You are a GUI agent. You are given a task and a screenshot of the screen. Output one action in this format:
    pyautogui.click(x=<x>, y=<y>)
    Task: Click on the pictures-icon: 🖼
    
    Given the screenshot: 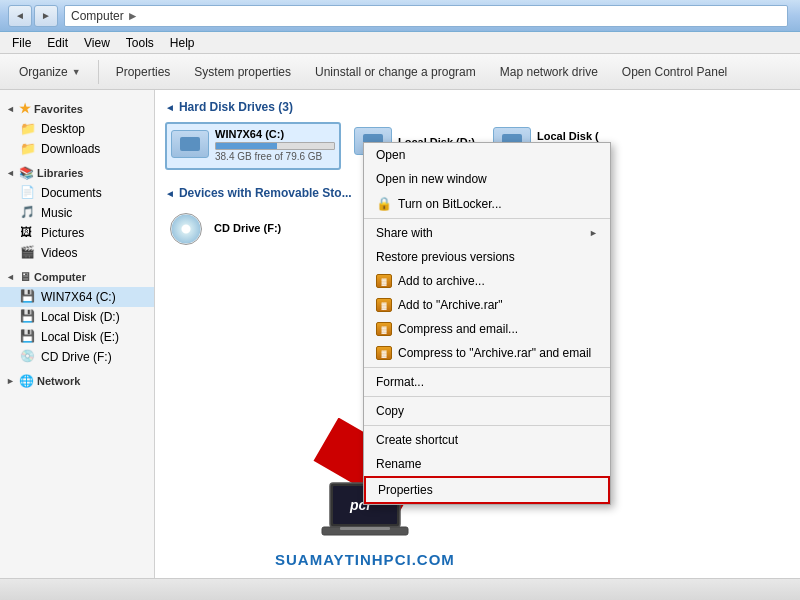 What is the action you would take?
    pyautogui.click(x=28, y=233)
    